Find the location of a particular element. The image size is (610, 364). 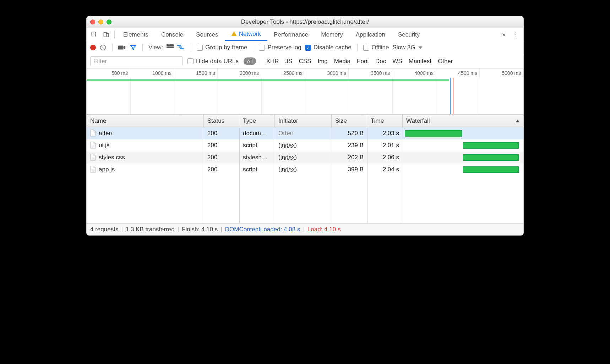

table-row: app.js200script(index)399 B2.04 s is located at coordinates (305, 170).